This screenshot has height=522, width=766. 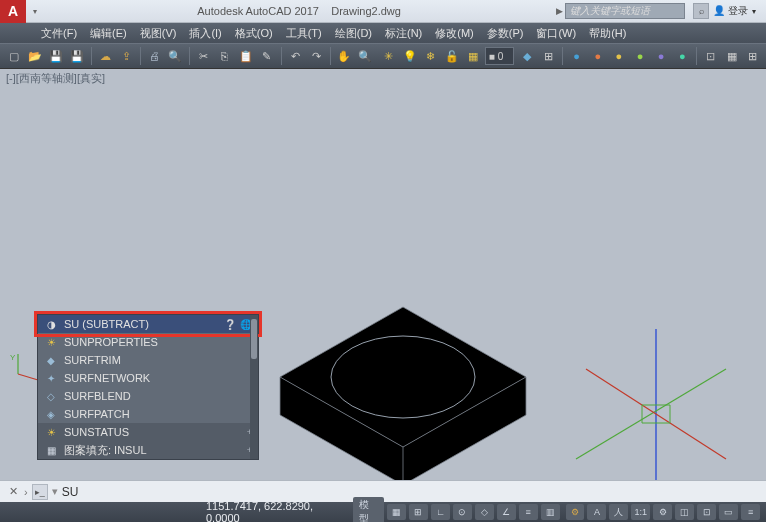 I want to click on snap-toggle-icon: ⊞, so click(x=418, y=512).